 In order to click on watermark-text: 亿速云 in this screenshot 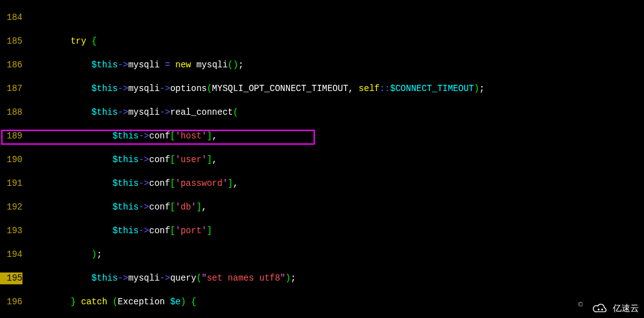, I will do `click(626, 308)`.